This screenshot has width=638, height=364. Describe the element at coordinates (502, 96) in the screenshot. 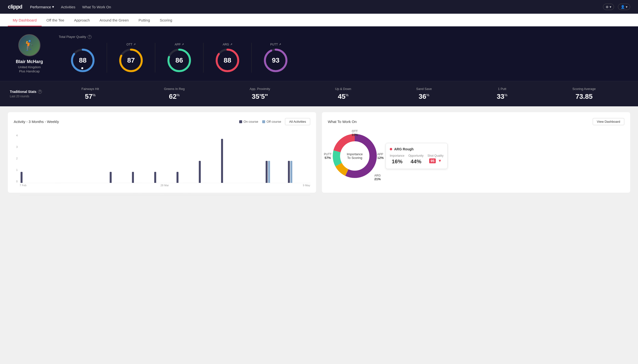

I see `stat-value: 33%` at that location.